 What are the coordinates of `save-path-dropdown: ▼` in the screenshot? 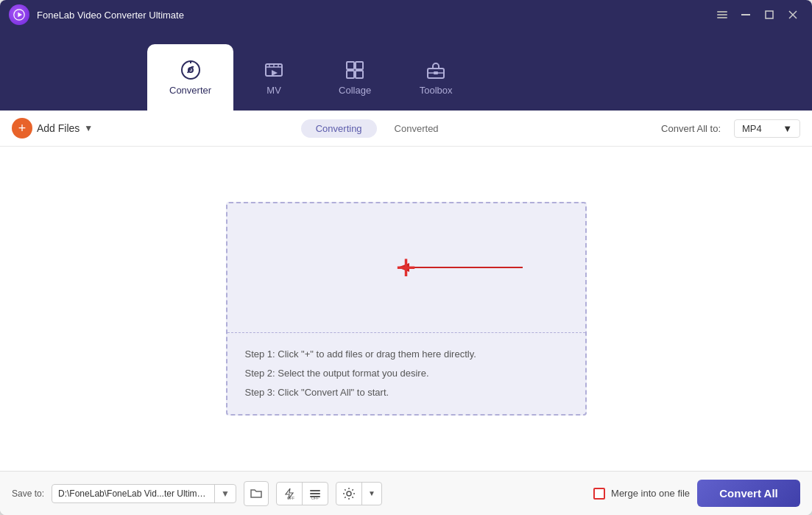 It's located at (225, 494).